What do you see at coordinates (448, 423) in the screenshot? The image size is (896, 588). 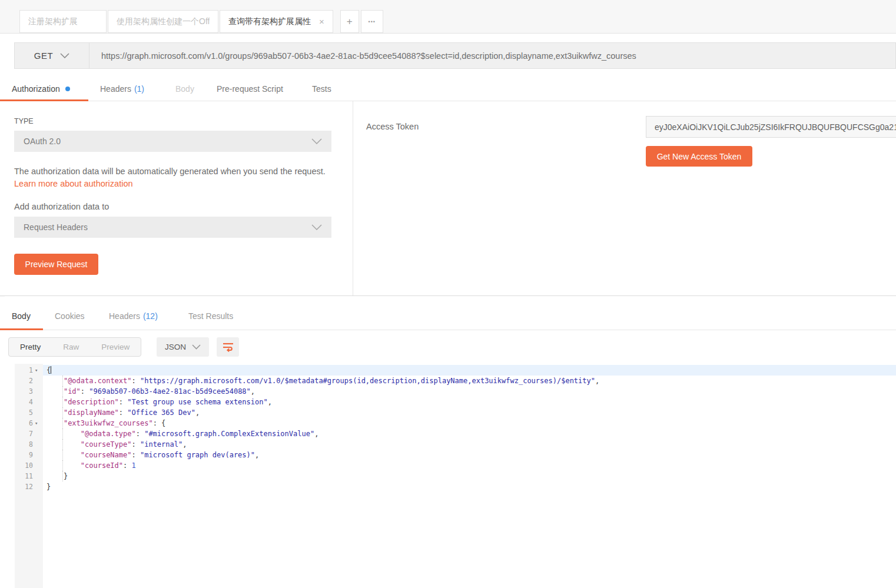 I see `code-line: 6▾ "ext3uikwfwz_courses": {` at bounding box center [448, 423].